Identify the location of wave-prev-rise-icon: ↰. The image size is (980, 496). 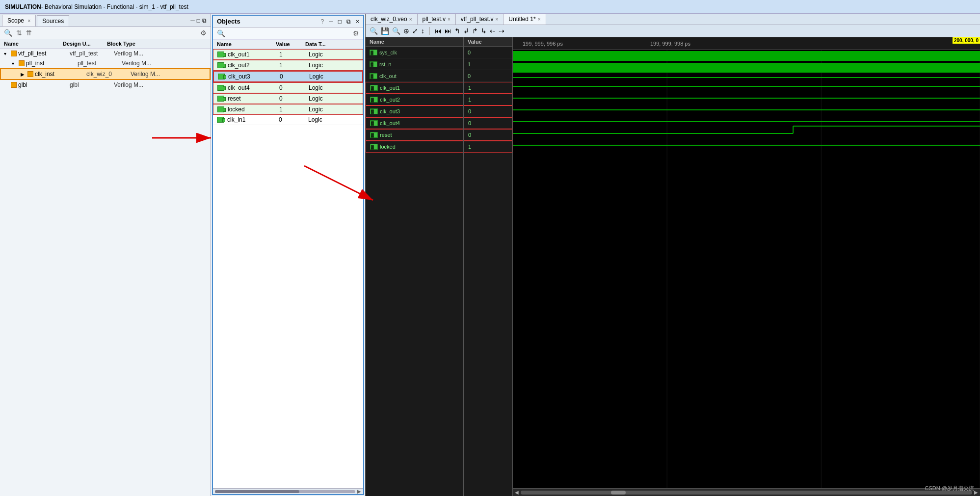
(457, 31).